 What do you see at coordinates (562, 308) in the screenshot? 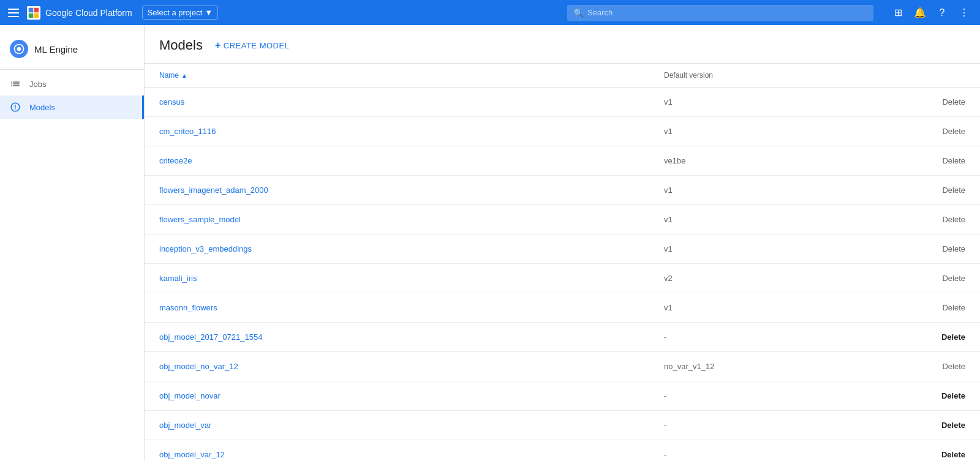
I see `table-row: masonn_flowersv1Delete` at bounding box center [562, 308].